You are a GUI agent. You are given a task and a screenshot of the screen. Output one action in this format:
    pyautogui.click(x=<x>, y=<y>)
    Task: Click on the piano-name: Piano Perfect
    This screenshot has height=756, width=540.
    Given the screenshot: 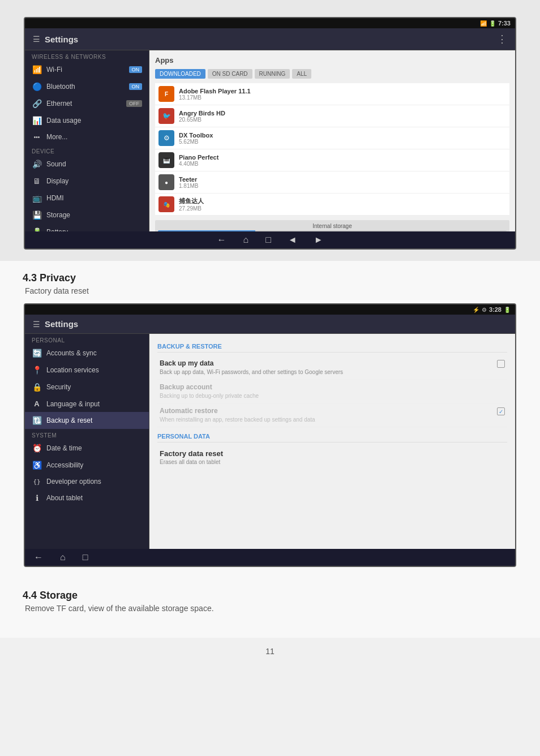 What is the action you would take?
    pyautogui.click(x=342, y=157)
    